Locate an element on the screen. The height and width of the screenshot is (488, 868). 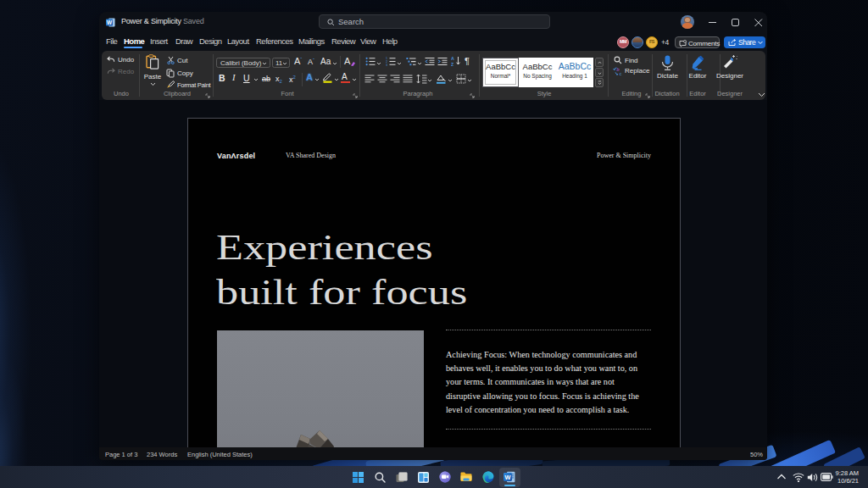
svg-text: c is located at coordinates (620, 73).